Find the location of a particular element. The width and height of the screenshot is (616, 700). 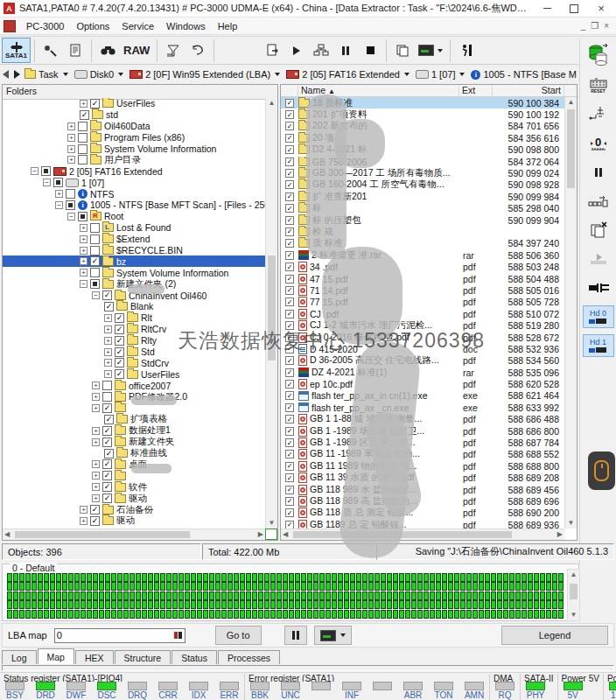

utility-tools-icon is located at coordinates (51, 51).